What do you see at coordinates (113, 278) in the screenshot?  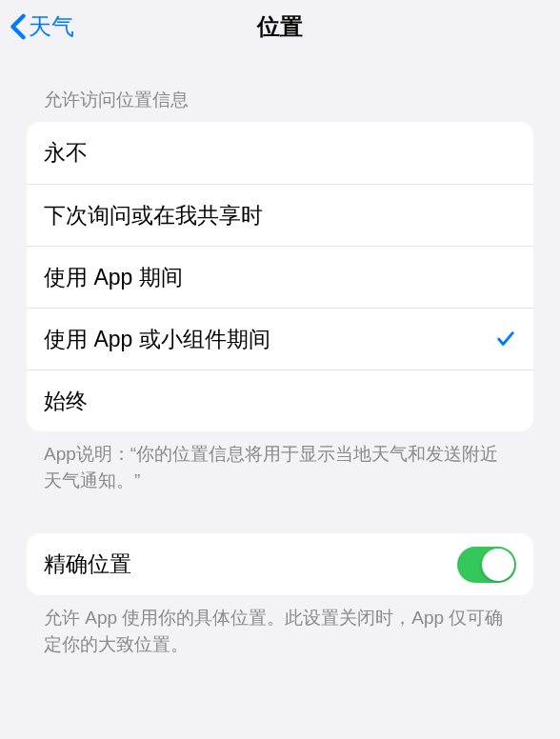 I see `option-label: 使用 App 期间` at bounding box center [113, 278].